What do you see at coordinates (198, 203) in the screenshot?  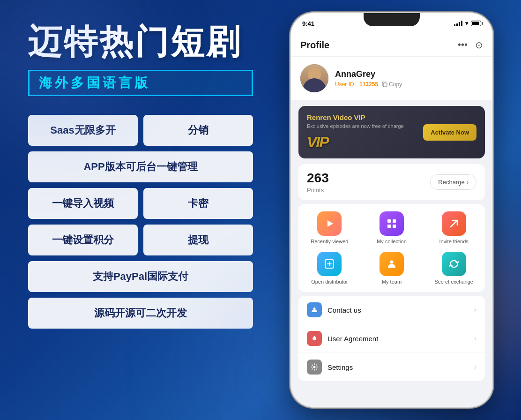 I see `feature-card-secret: 卡密` at bounding box center [198, 203].